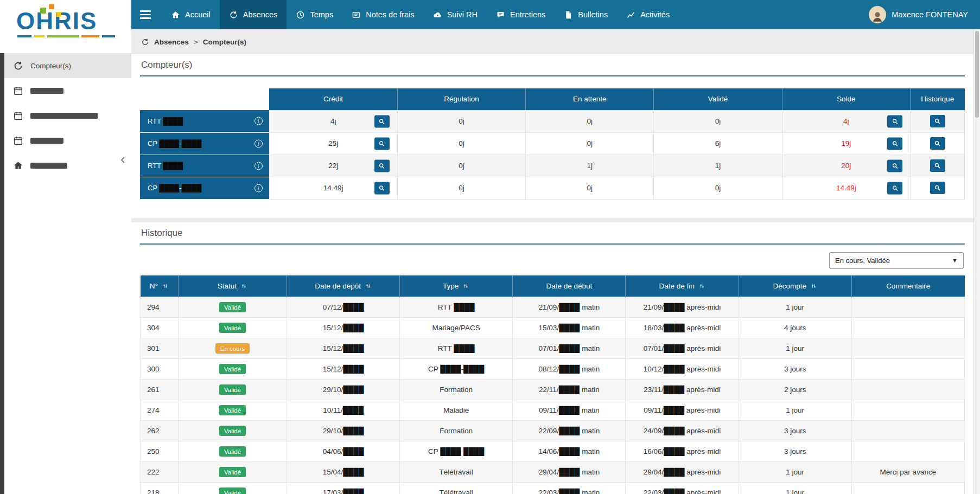 The height and width of the screenshot is (494, 980). What do you see at coordinates (205, 188) in the screenshot?
I see `counter-label: CP ████-████i` at bounding box center [205, 188].